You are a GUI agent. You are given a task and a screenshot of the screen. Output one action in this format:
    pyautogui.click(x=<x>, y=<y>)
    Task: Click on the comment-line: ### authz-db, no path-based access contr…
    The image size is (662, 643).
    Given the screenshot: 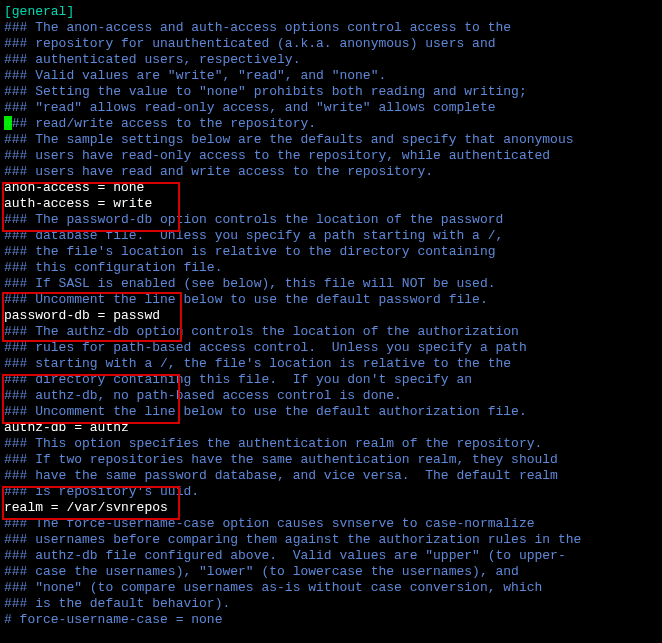 What is the action you would take?
    pyautogui.click(x=203, y=396)
    